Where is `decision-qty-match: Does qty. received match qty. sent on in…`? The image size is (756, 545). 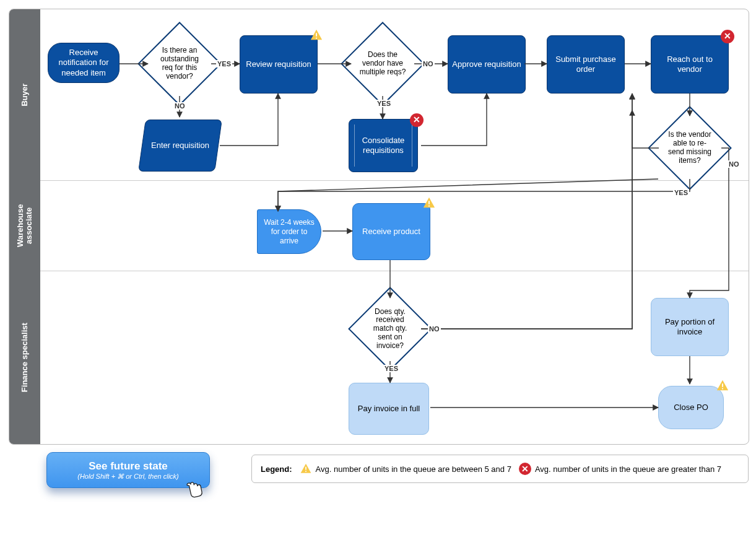 decision-qty-match: Does qty. received match qty. sent on in… is located at coordinates (390, 329).